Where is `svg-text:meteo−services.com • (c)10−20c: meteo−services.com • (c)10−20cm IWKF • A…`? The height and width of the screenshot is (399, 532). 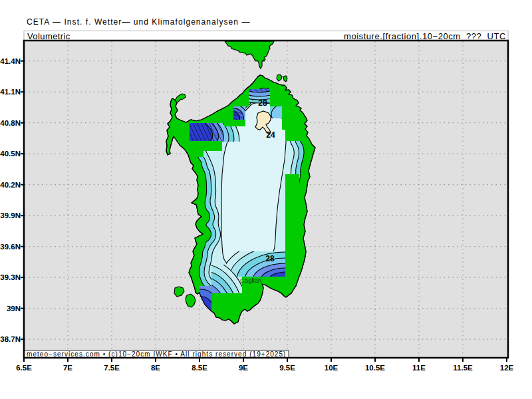
svg-text:meteo−services.com • (c)10−20c: meteo−services.com • (c)10−20cm IWKF • A… is located at coordinates (156, 354).